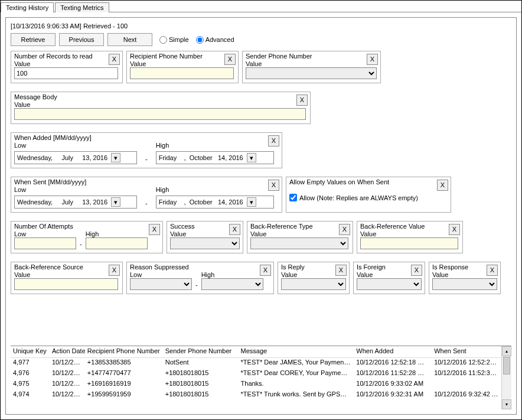  Describe the element at coordinates (66, 73) in the screenshot. I see `records-input` at that location.